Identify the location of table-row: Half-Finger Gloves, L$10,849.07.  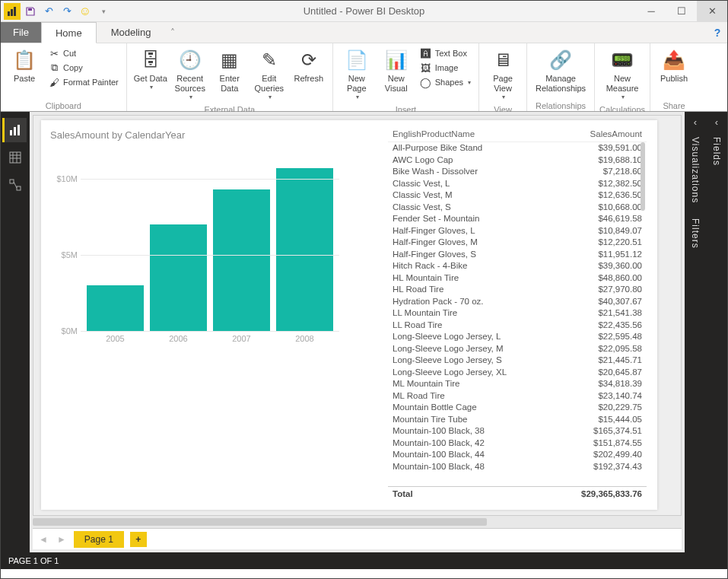
(517, 231).